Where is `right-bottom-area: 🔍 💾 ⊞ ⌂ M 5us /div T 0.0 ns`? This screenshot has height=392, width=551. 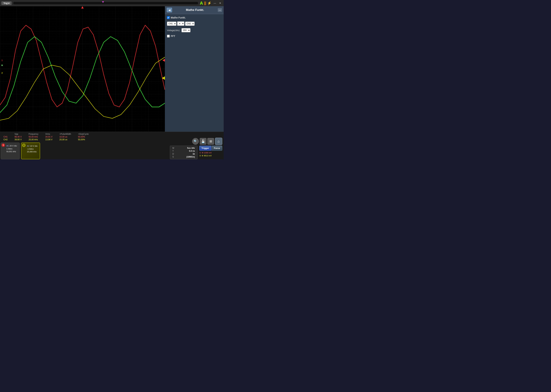 right-bottom-area: 🔍 💾 ⊞ ⌂ M 5us /div T 0.0 ns is located at coordinates (132, 151).